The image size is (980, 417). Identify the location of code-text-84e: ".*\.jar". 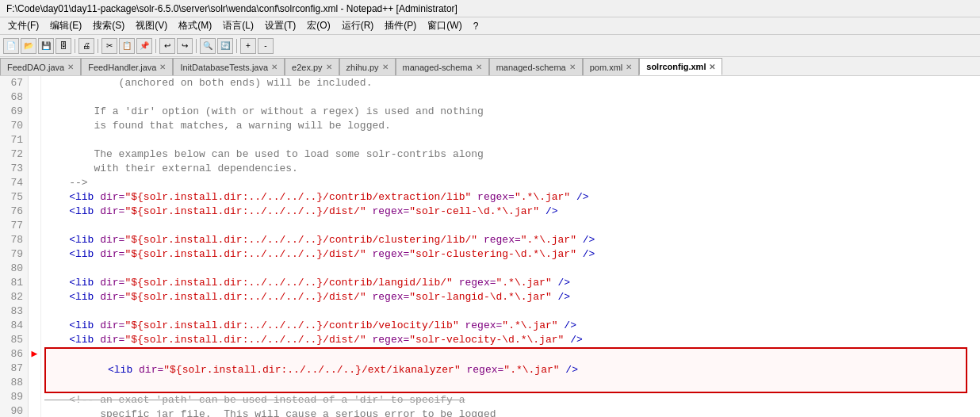
(530, 326).